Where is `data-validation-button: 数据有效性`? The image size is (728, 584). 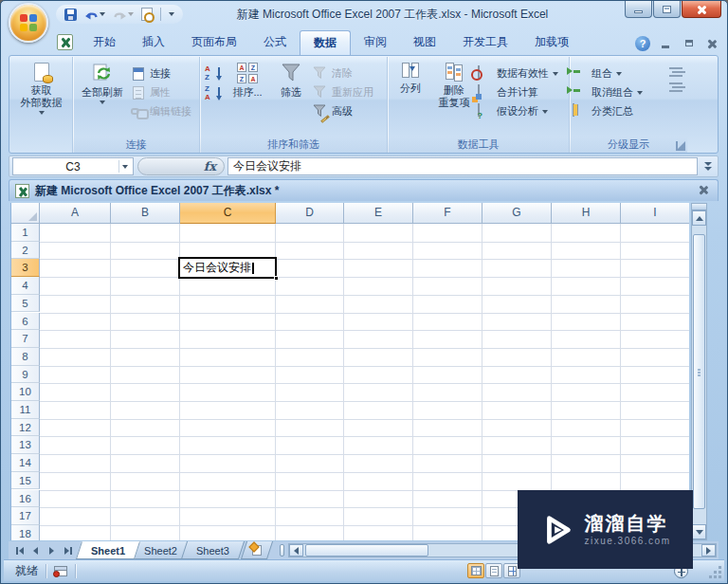 data-validation-button: 数据有效性 is located at coordinates (518, 74).